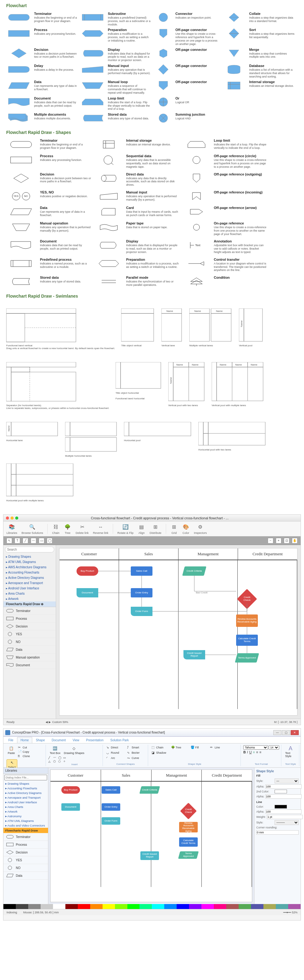 This screenshot has height=980, width=304. What do you see at coordinates (279, 541) in the screenshot?
I see `tool-zoom-in: +` at bounding box center [279, 541].